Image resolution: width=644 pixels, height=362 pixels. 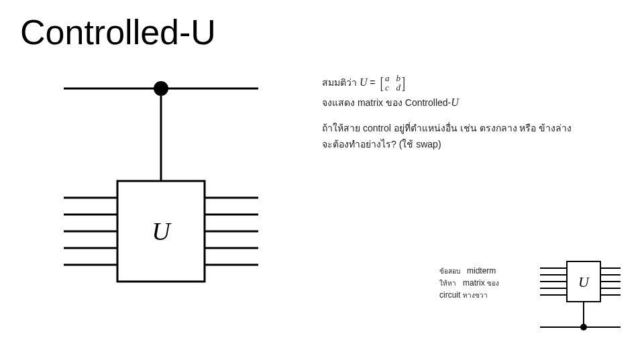 I want to click on show-prefix: จงแสดง, so click(x=339, y=103).